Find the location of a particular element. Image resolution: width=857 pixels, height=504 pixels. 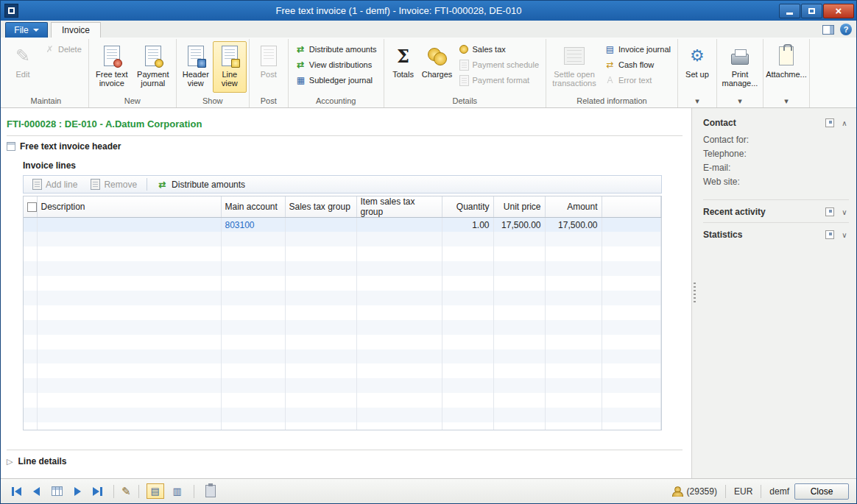

file-menu-button: File is located at coordinates (27, 29).